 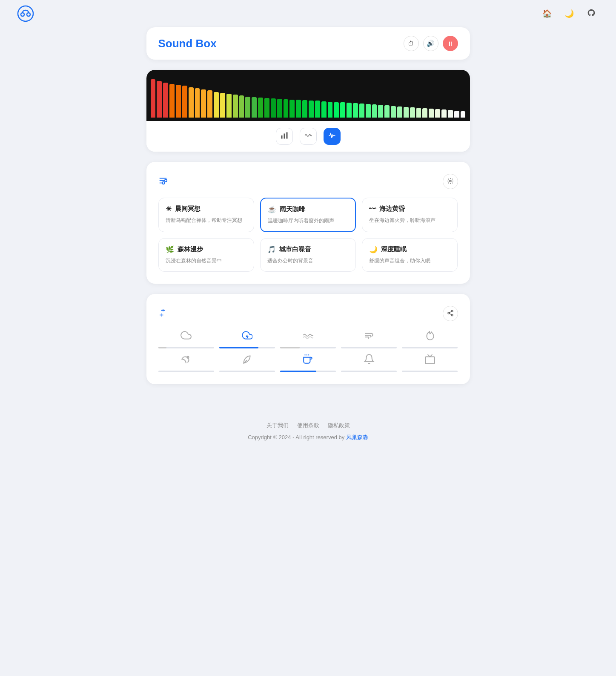 What do you see at coordinates (26, 14) in the screenshot?
I see `nav-logo` at bounding box center [26, 14].